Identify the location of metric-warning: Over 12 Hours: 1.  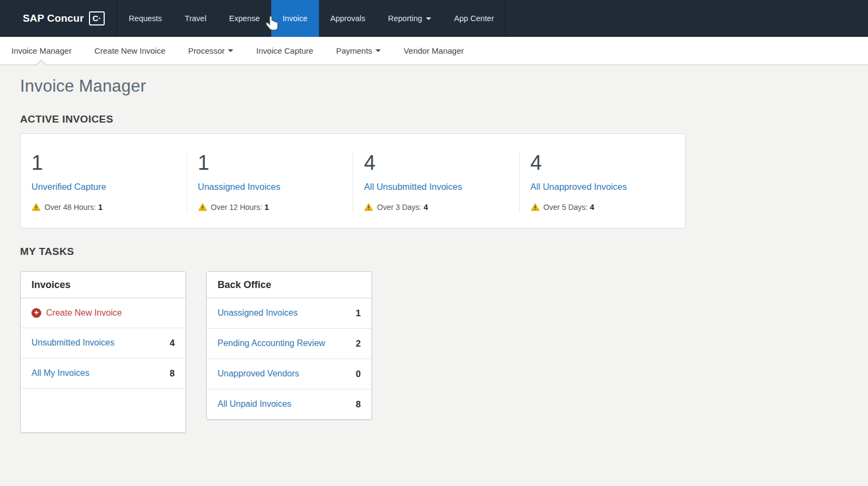
(271, 207).